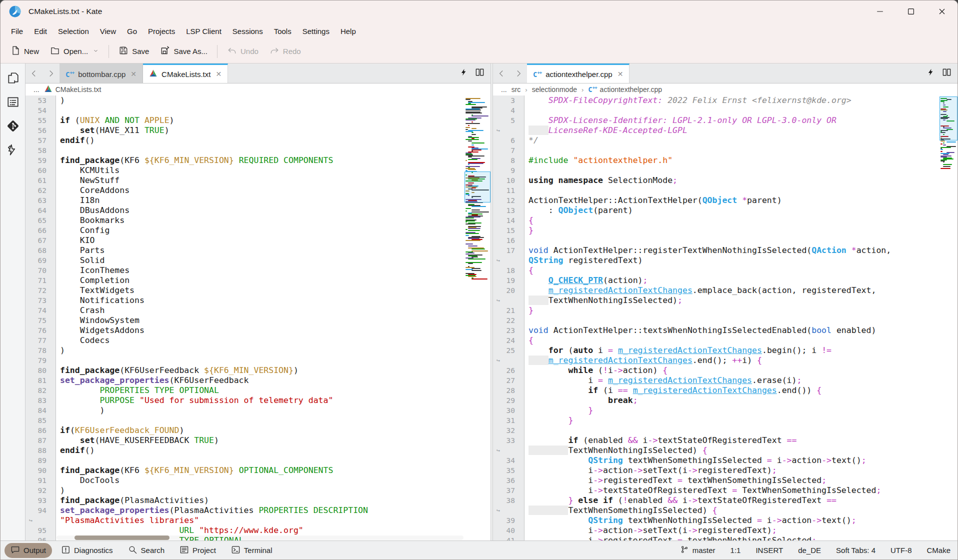 The image size is (958, 560). I want to click on code-line: 74 Crash, so click(258, 310).